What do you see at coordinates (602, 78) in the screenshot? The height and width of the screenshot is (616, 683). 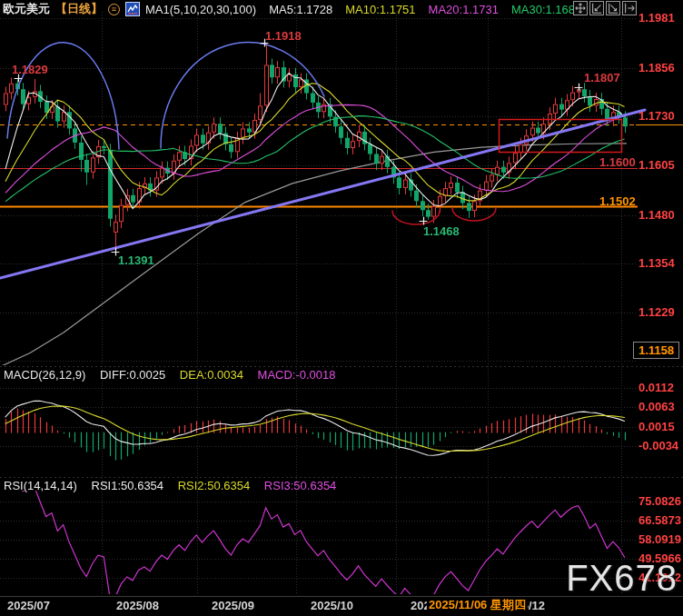 I see `annotation-label: 1.1807` at bounding box center [602, 78].